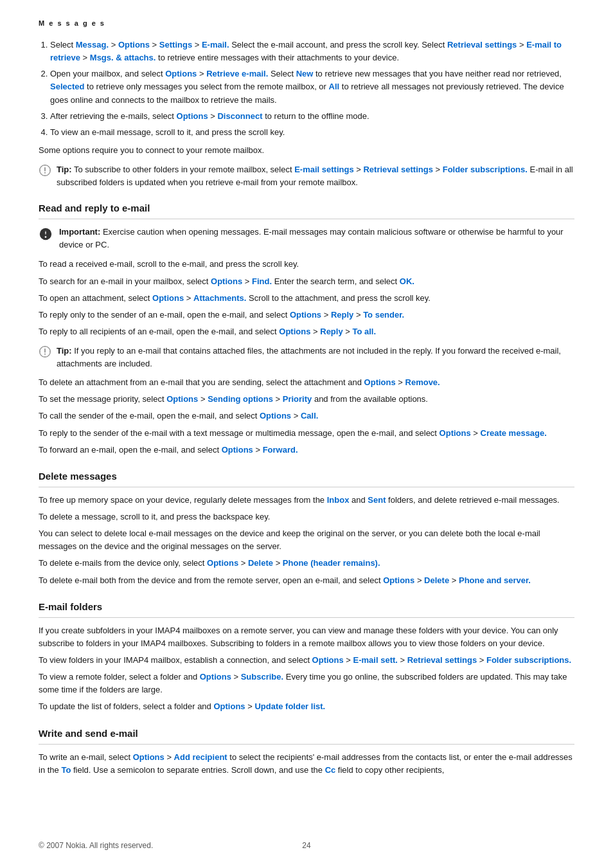 The width and height of the screenshot is (613, 868). I want to click on update-folder-list-link: Update folder list., so click(290, 706).